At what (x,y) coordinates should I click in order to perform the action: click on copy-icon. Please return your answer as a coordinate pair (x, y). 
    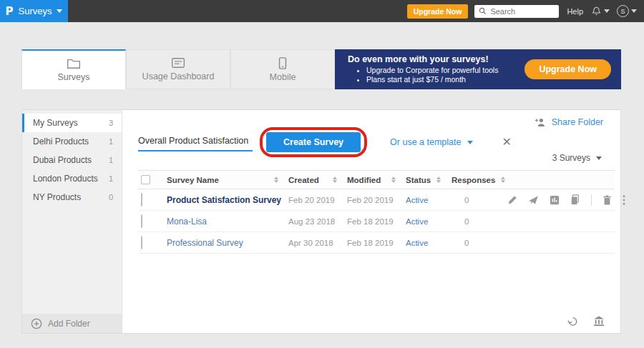
    Looking at the image, I should click on (575, 200).